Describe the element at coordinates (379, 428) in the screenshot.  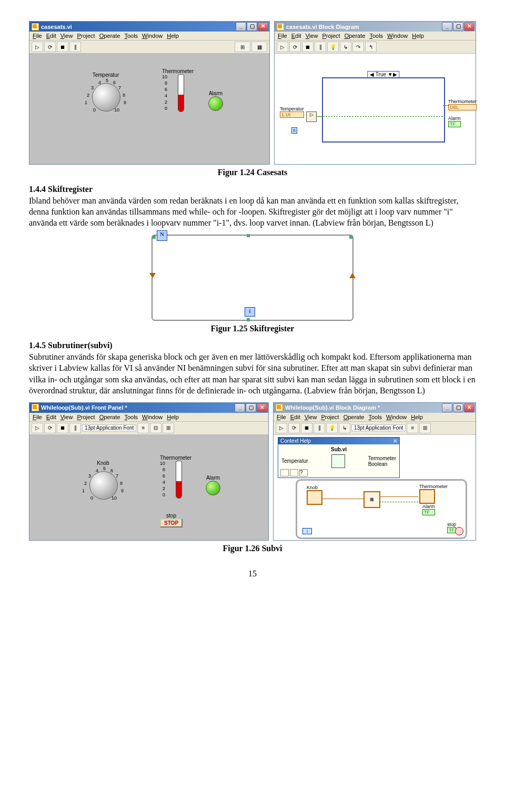
I see `font-select: 13pt Application Font` at that location.